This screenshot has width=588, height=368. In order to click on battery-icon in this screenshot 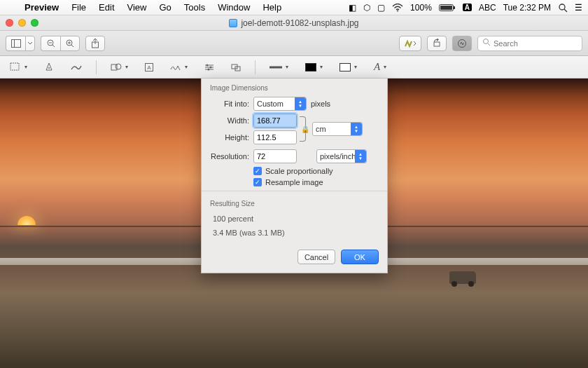, I will do `click(447, 8)`.